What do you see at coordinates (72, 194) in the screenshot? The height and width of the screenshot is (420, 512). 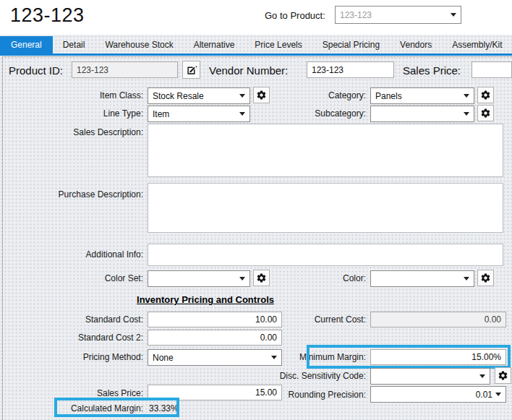 I see `purchase-description-label: Purchase Description:` at bounding box center [72, 194].